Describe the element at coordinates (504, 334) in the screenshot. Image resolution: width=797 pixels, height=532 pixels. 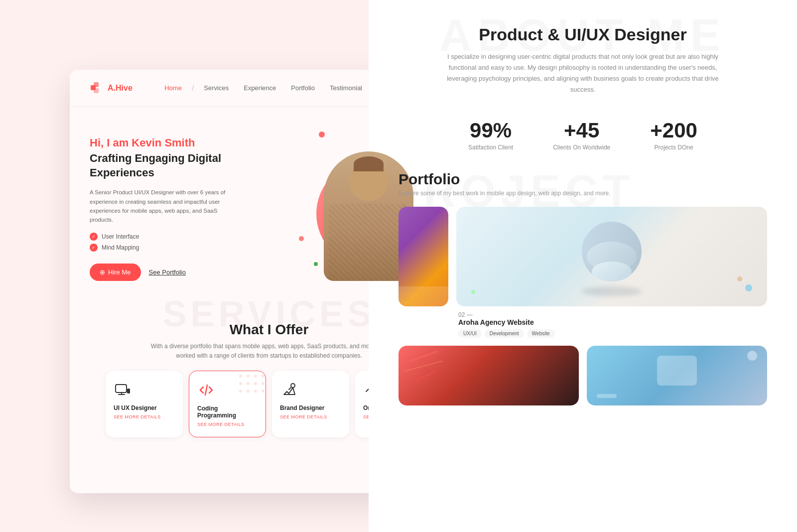
I see `tag: Development` at that location.